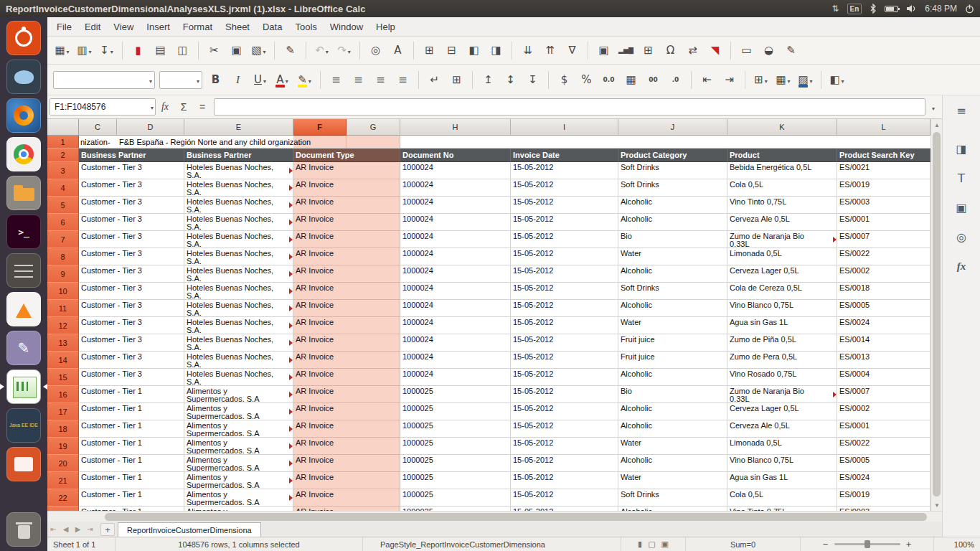  I want to click on cell-F13: AR Invoice, so click(347, 343).